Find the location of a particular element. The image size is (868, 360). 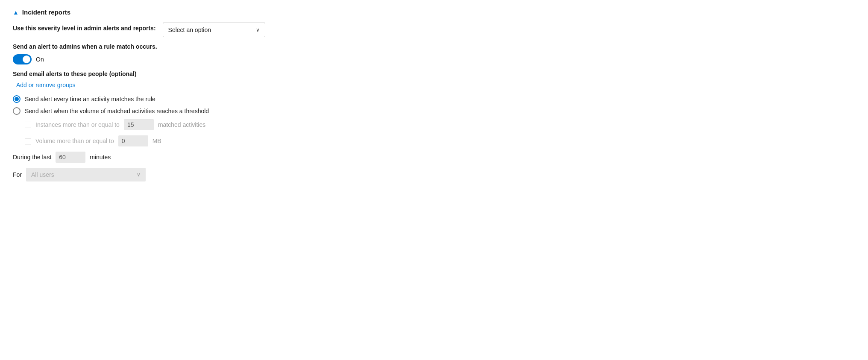

for-dropdown-text: All users is located at coordinates (43, 175).